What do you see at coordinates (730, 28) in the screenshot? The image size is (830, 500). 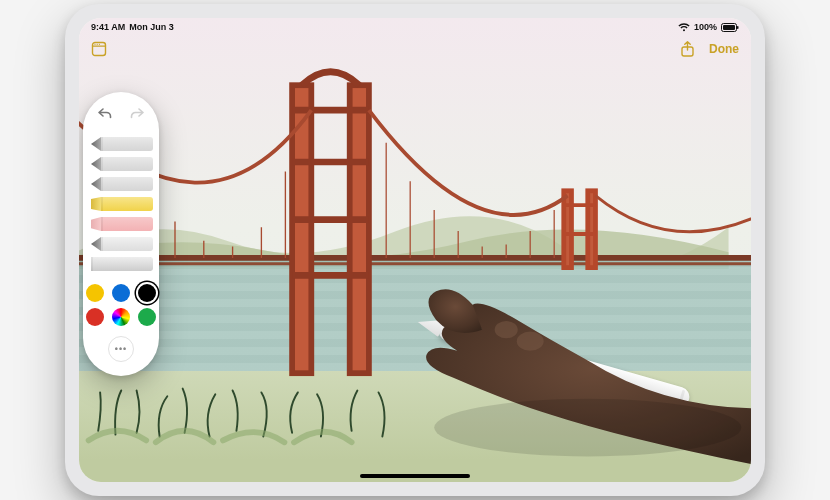 I see `battery-full-icon` at bounding box center [730, 28].